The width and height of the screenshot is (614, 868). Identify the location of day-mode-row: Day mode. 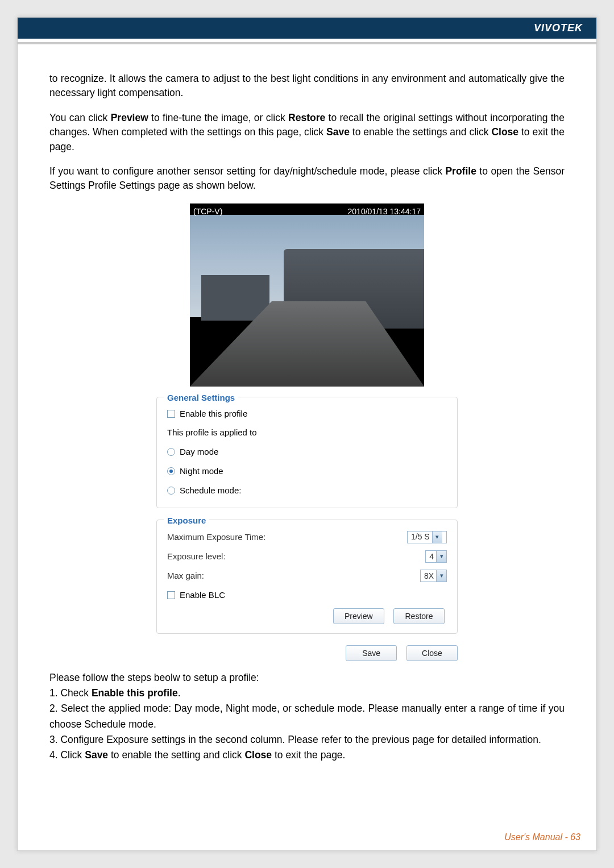
(307, 452).